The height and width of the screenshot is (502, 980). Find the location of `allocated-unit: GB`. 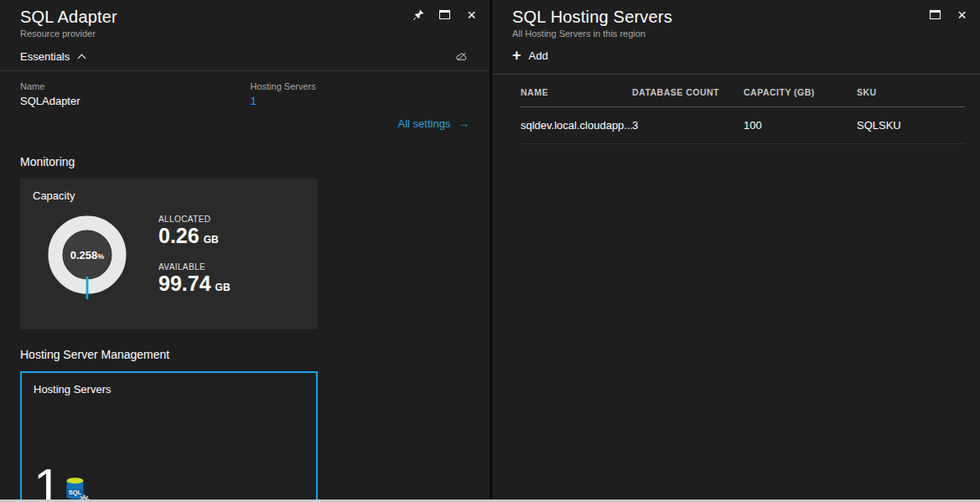

allocated-unit: GB is located at coordinates (211, 240).